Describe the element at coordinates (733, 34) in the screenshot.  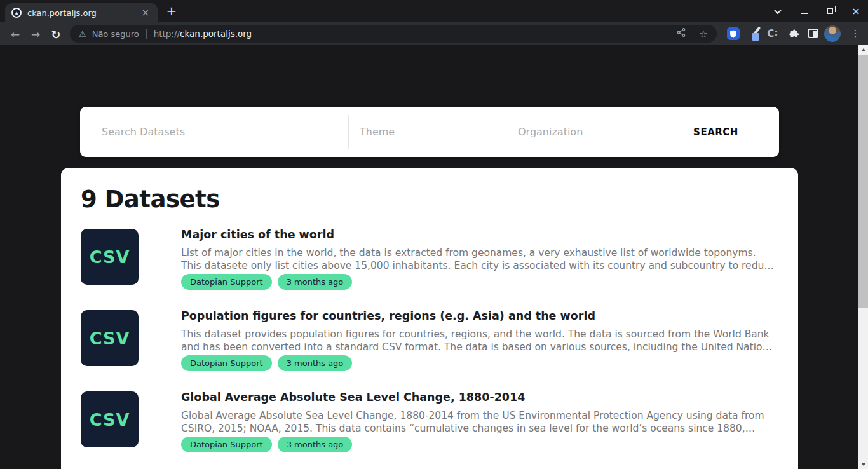
I see `bitwarden-extension-icon` at that location.